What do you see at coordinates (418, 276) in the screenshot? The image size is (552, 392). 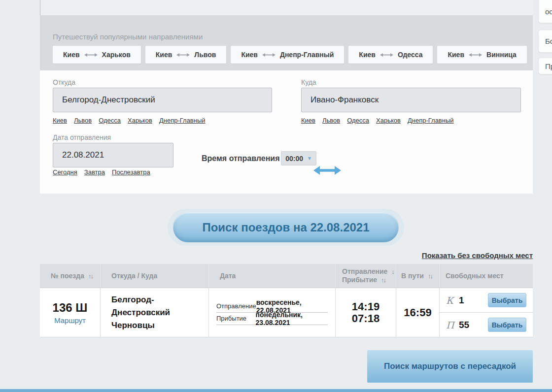 I see `header-duration: В пути ↑↓` at bounding box center [418, 276].